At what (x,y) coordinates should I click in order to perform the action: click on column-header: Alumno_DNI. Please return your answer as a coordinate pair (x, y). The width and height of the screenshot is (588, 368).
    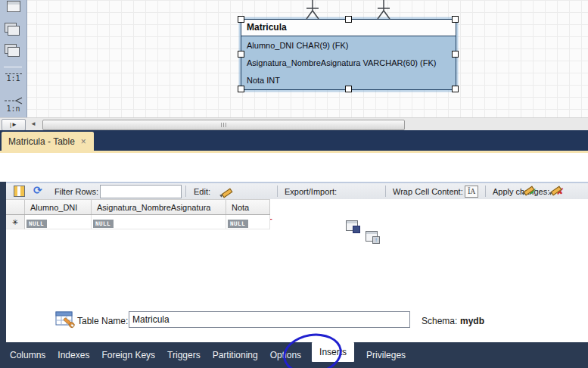
    Looking at the image, I should click on (58, 207).